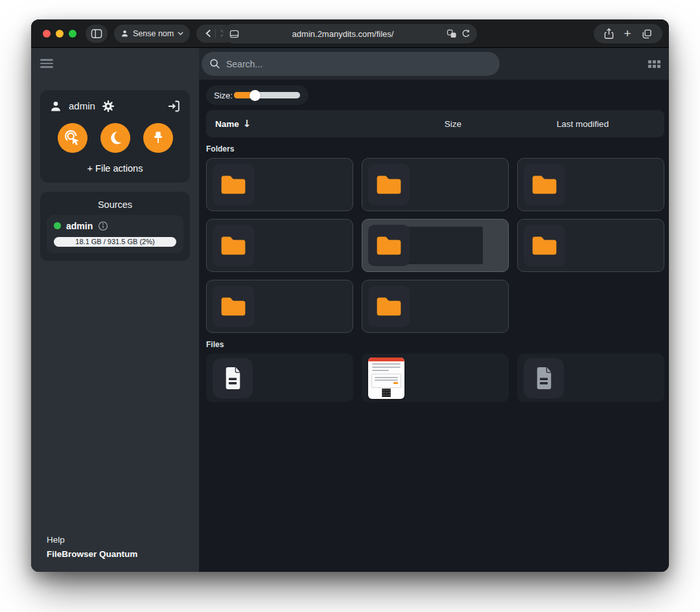  Describe the element at coordinates (358, 64) in the screenshot. I see `search-input` at that location.